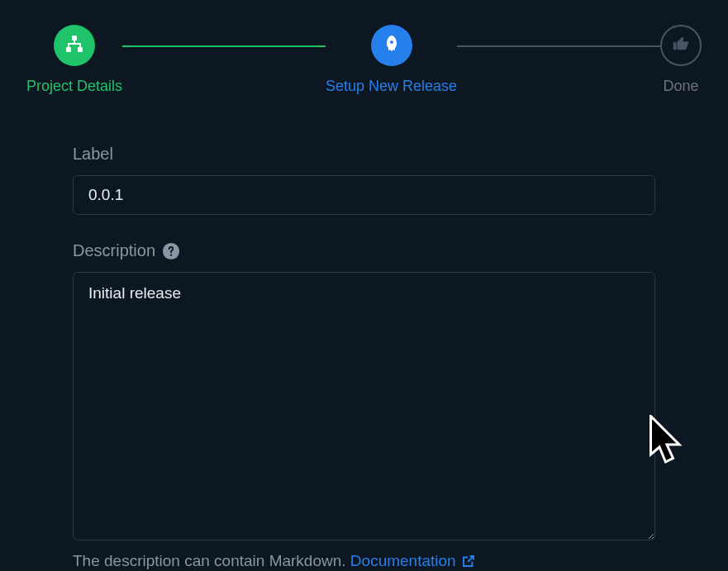 Image resolution: width=728 pixels, height=571 pixels. I want to click on step-done: Done, so click(681, 59).